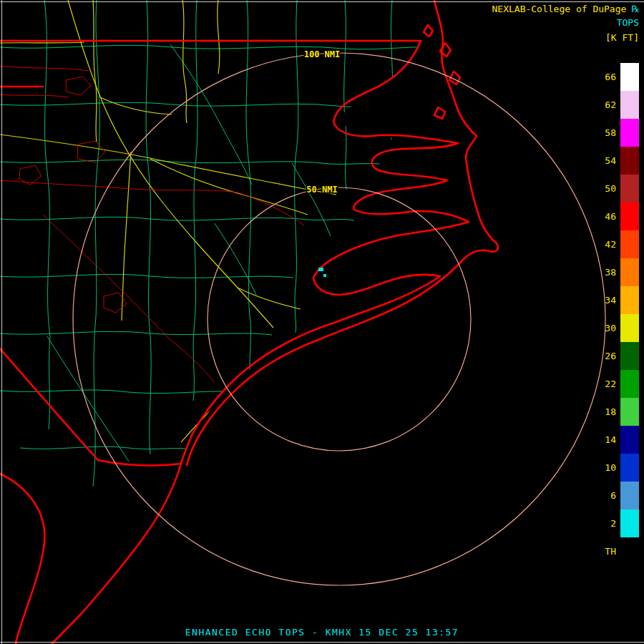 The width and height of the screenshot is (644, 644). What do you see at coordinates (617, 301) in the screenshot?
I see `legend-entry: 34` at bounding box center [617, 301].